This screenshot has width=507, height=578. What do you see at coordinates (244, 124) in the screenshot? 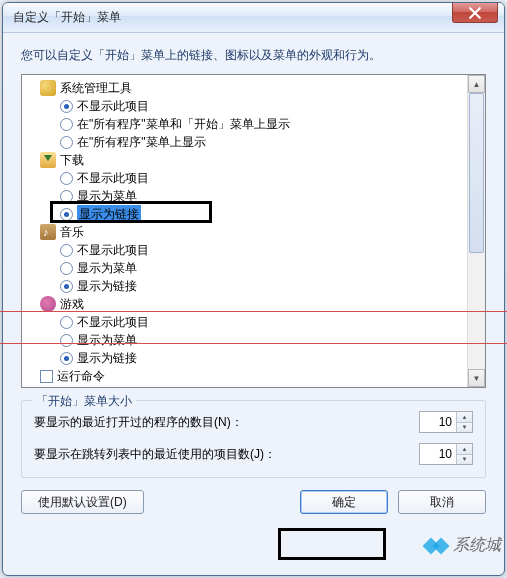
I see `radio-systools-both: 在"所有程序"菜单和「开始」菜单上显示` at bounding box center [244, 124].